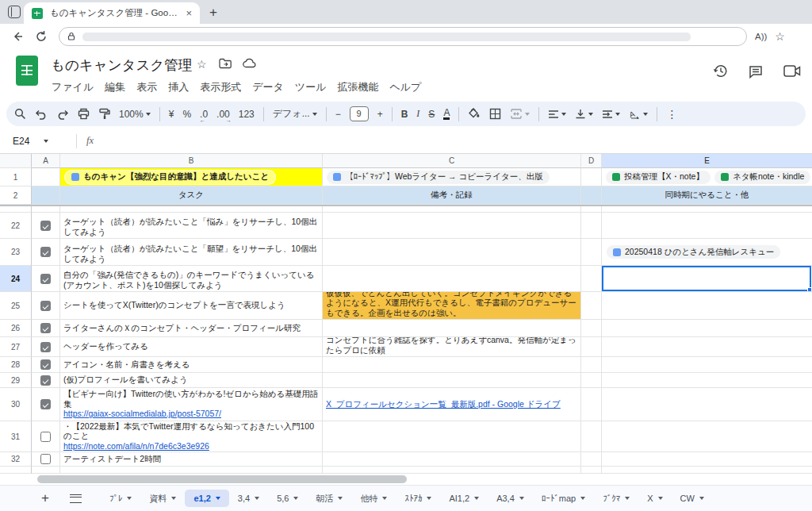  What do you see at coordinates (592, 381) in the screenshot?
I see `cell-D29` at bounding box center [592, 381].